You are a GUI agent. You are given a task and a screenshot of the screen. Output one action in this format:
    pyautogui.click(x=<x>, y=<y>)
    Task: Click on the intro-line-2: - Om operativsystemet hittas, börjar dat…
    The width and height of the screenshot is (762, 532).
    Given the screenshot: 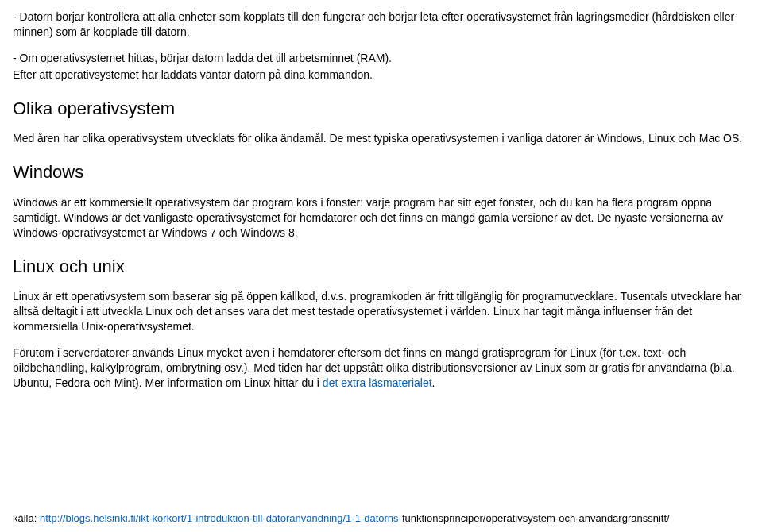 What is the action you would take?
    pyautogui.click(x=381, y=59)
    